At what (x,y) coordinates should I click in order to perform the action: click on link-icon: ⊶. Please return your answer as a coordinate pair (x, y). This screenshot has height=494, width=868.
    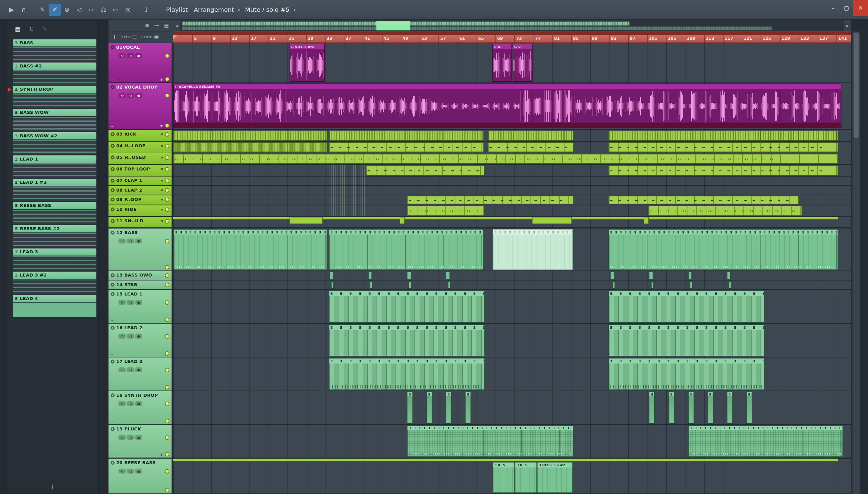
    Looking at the image, I should click on (157, 25).